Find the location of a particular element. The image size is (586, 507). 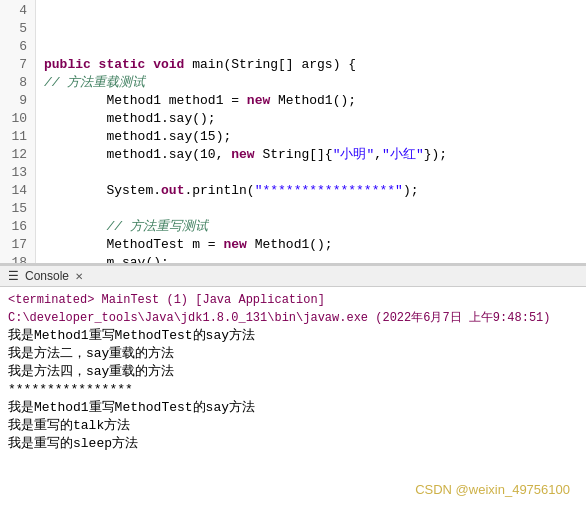

line-number-15: 15 is located at coordinates (16, 209).